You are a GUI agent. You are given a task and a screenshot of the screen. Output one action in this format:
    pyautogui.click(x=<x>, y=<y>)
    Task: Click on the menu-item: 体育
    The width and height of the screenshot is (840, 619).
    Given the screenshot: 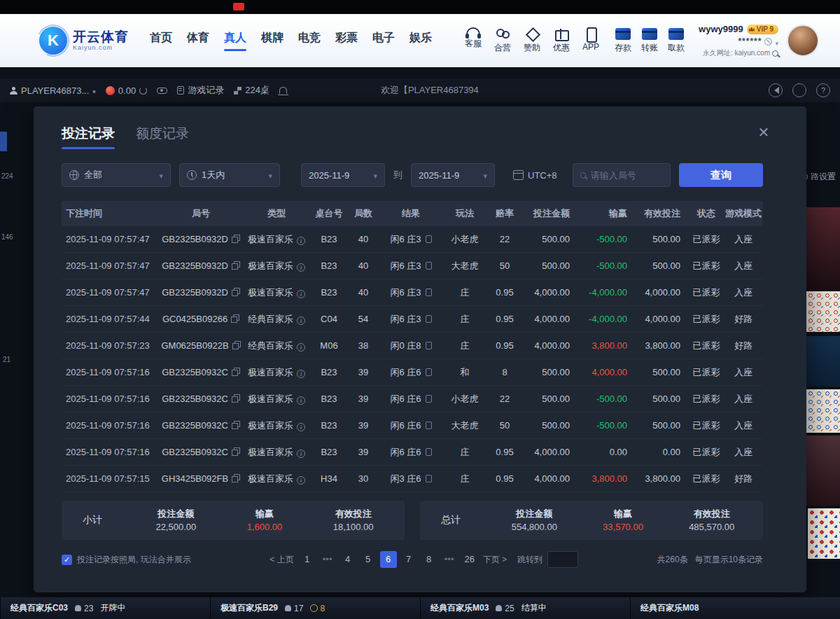 What is the action you would take?
    pyautogui.click(x=198, y=41)
    